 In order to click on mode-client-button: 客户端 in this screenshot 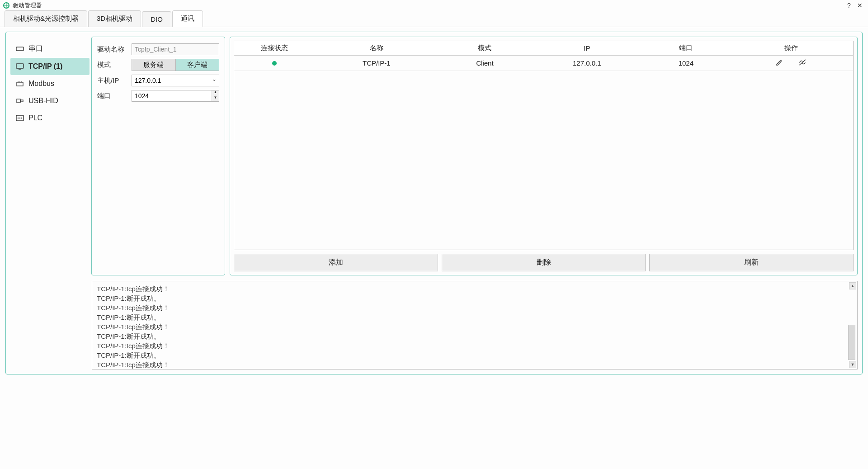, I will do `click(197, 65)`.